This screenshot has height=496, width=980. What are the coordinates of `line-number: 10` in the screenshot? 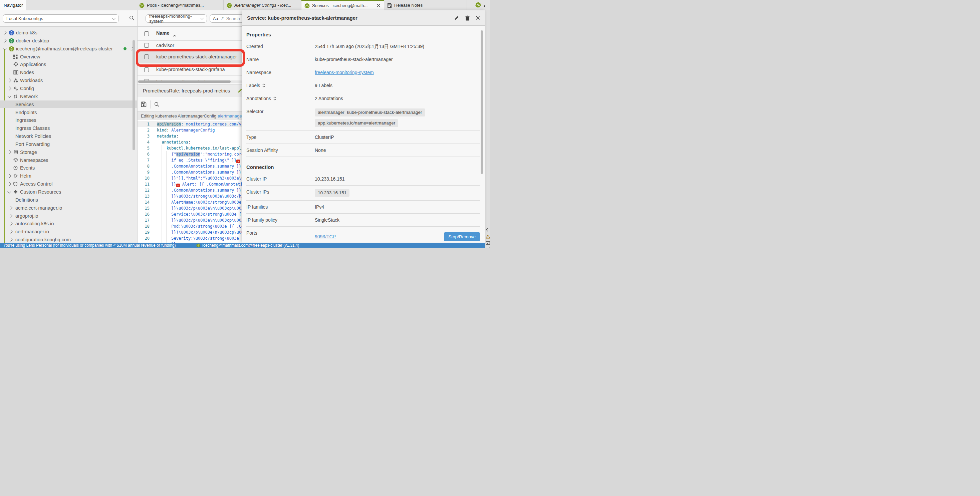 It's located at (145, 178).